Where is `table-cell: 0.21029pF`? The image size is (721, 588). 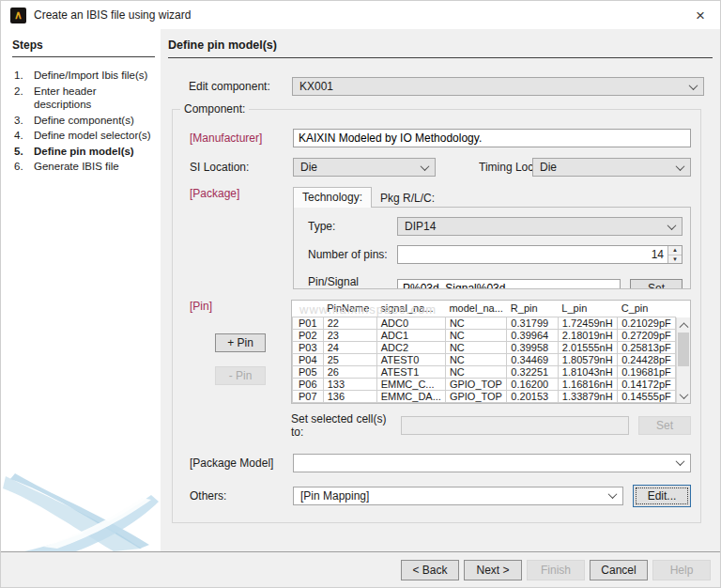
table-cell: 0.21029pF is located at coordinates (647, 323).